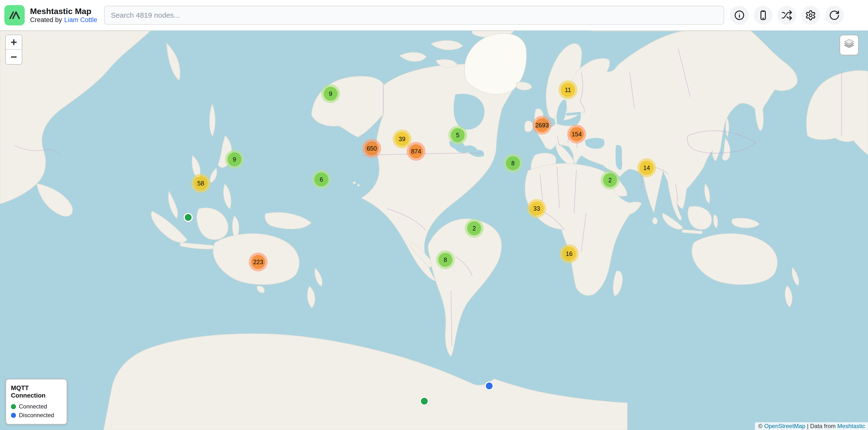  I want to click on copyright-symbol: ©, so click(760, 426).